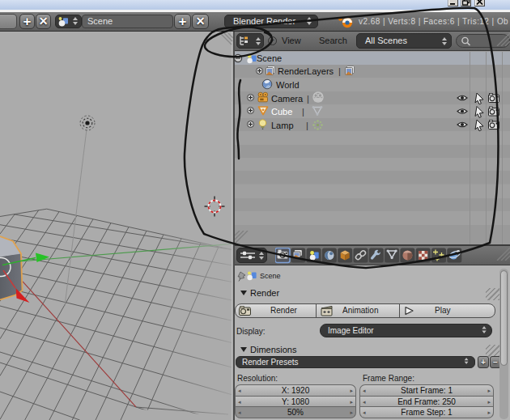 The width and height of the screenshot is (510, 420). What do you see at coordinates (287, 99) in the screenshot?
I see `svg-text: Camera` at bounding box center [287, 99].